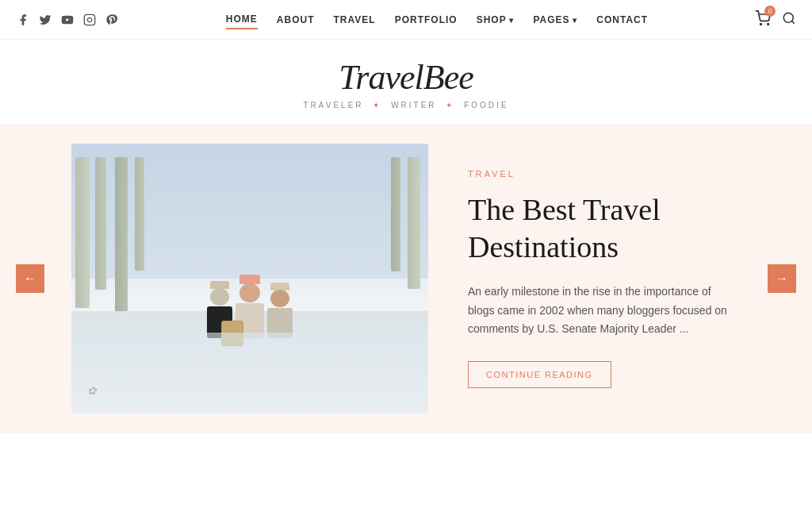 The height and width of the screenshot is (508, 812). I want to click on nav-pages: PAGES, so click(555, 20).